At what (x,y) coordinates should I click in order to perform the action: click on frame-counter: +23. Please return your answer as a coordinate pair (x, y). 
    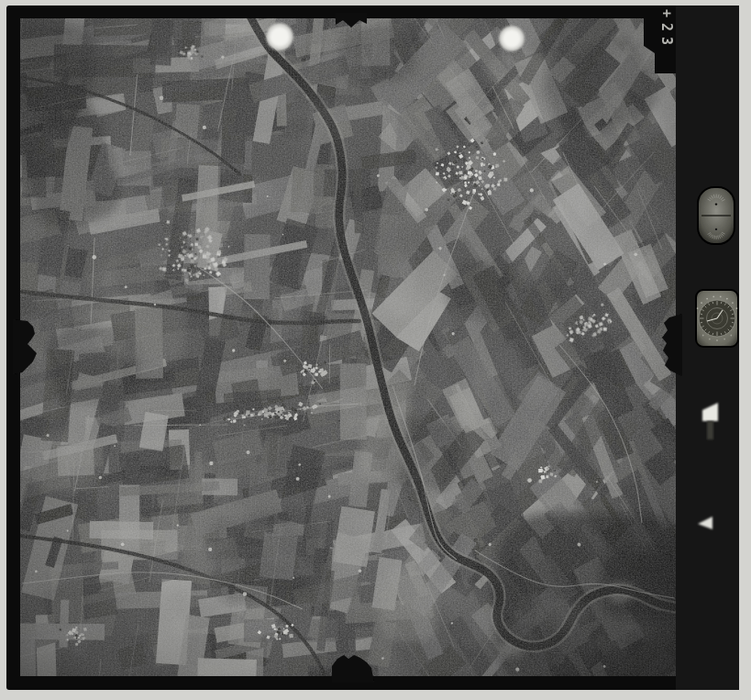
    Looking at the image, I should click on (666, 39).